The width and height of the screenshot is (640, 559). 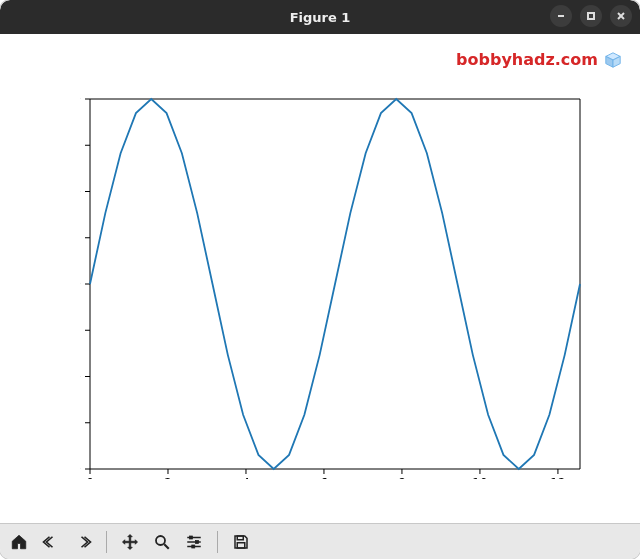 I want to click on svg-text: -0.25, so click(x=80, y=330).